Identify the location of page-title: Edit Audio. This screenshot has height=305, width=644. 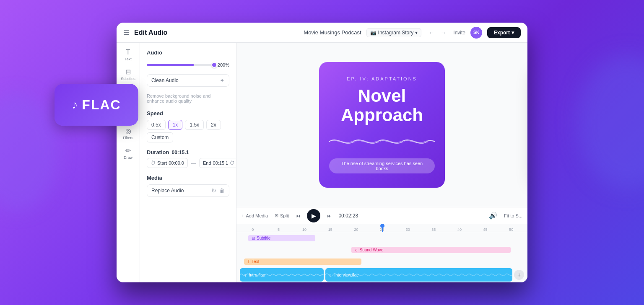
(216, 33).